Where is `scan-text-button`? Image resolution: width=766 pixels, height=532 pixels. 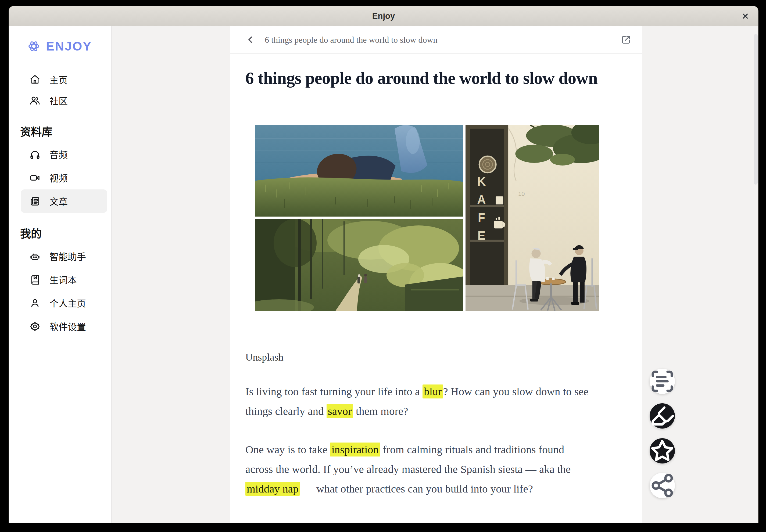
scan-text-button is located at coordinates (662, 381).